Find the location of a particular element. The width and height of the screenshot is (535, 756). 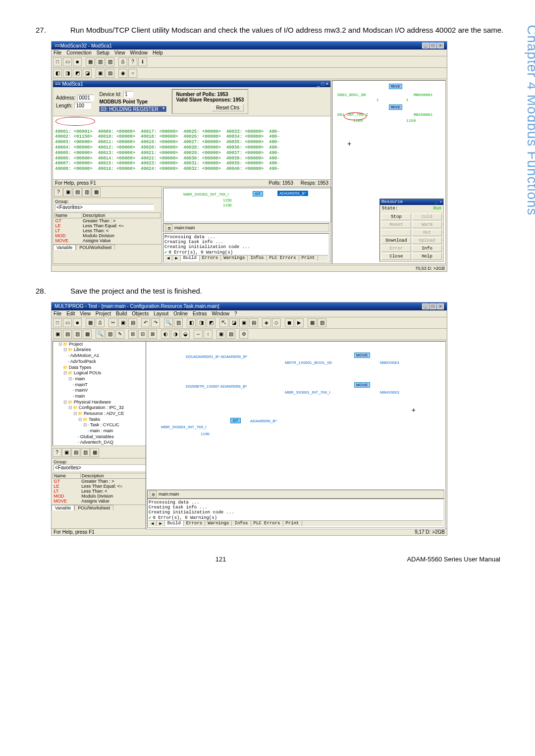

toolbar-k-icon: ○ is located at coordinates (133, 73).